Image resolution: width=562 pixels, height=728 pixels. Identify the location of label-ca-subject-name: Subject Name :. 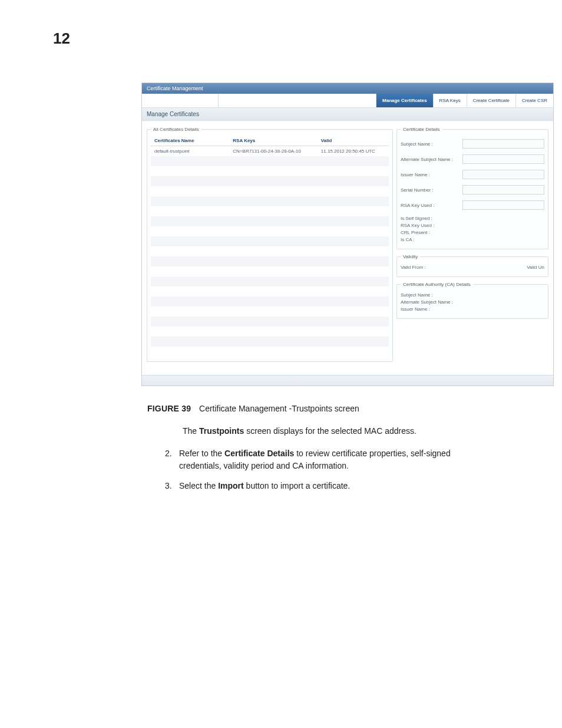
(431, 295).